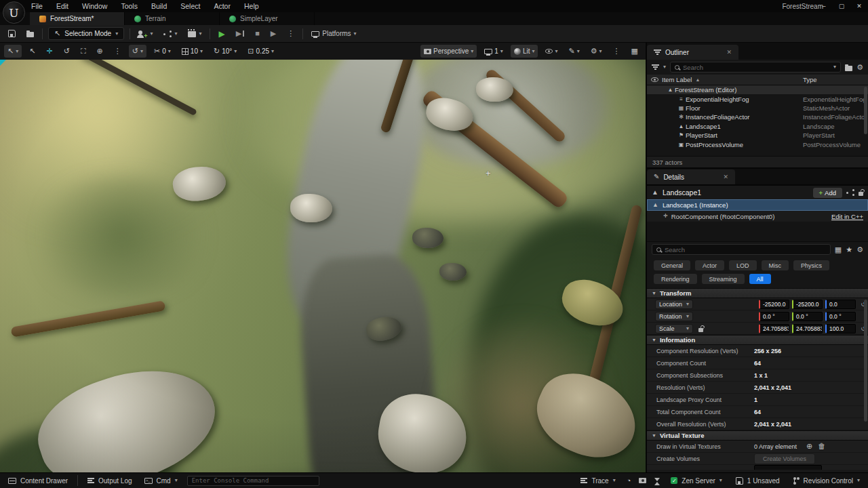 This screenshot has width=868, height=488. I want to click on outliner-row-landscape: ▲ Landscape1 Landscape, so click(757, 126).